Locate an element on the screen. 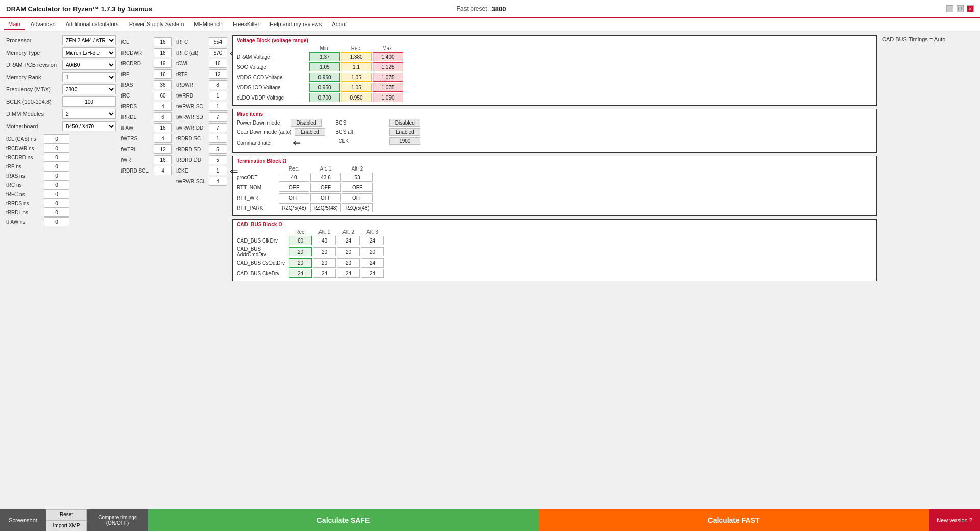 This screenshot has width=980, height=531. memory-type-select: Micron E/H-die is located at coordinates (89, 53).